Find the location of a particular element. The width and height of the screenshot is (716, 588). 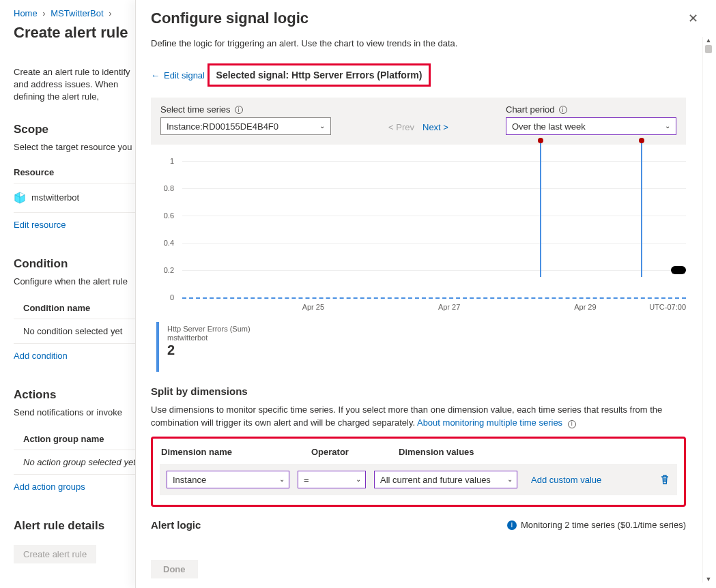

actions-heading: Actions is located at coordinates (78, 395).